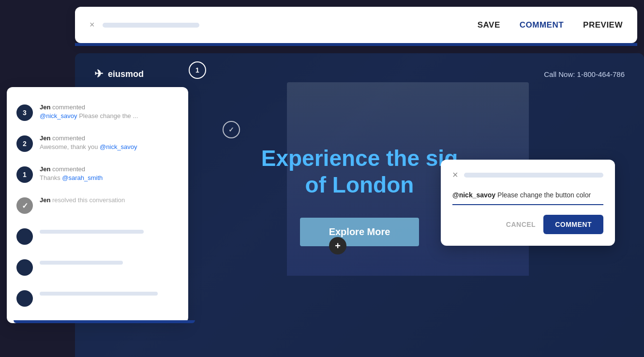 The height and width of the screenshot is (357, 644). I want to click on hero-logo: ✈ eiusmod, so click(119, 74).